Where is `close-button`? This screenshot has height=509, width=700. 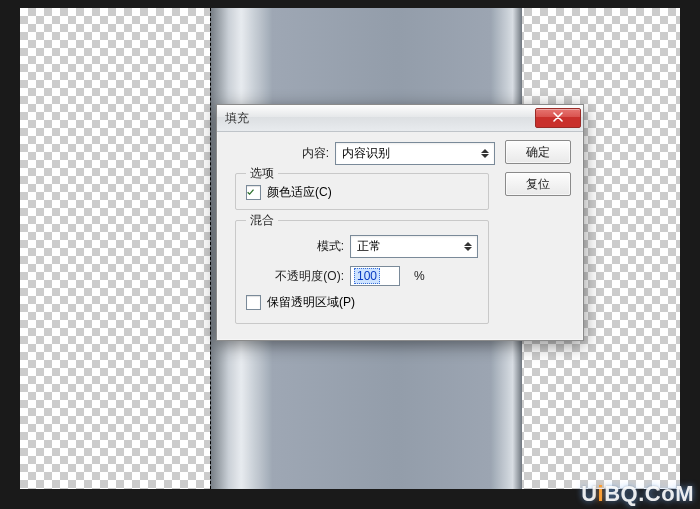
close-button is located at coordinates (558, 118).